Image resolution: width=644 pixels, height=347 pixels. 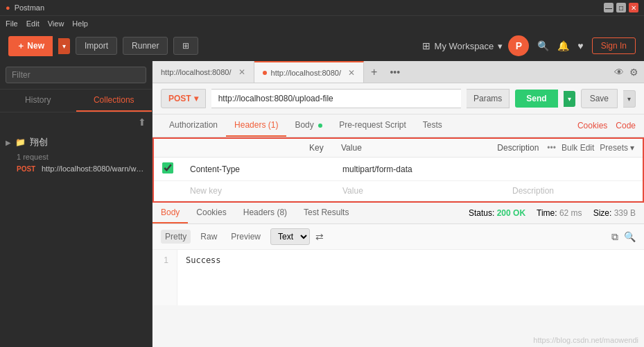 I want to click on search-input, so click(x=76, y=75).